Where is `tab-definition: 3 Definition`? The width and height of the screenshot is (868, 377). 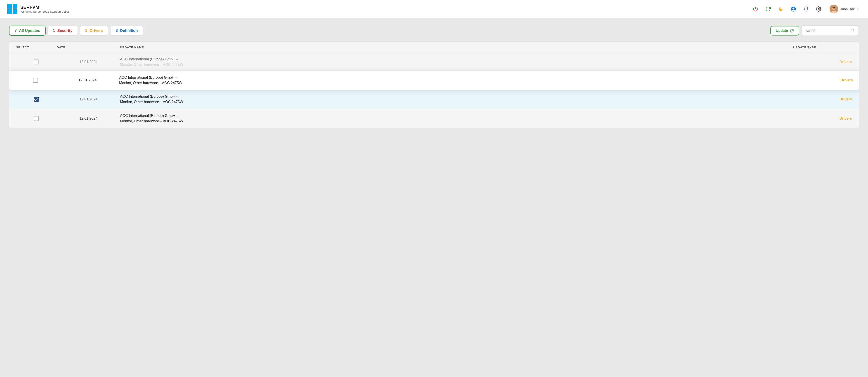
tab-definition: 3 Definition is located at coordinates (127, 31).